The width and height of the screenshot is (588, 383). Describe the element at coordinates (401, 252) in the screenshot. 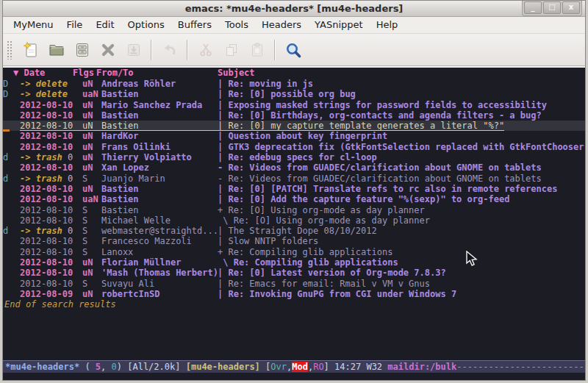

I see `subject-cell: + Re: Compiling glib applications` at that location.